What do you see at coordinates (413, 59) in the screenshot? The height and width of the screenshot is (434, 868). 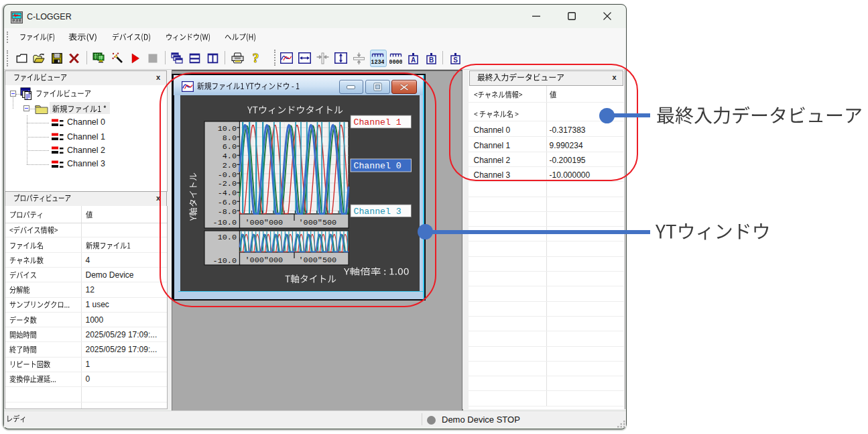 I see `svg-text: A` at bounding box center [413, 59].